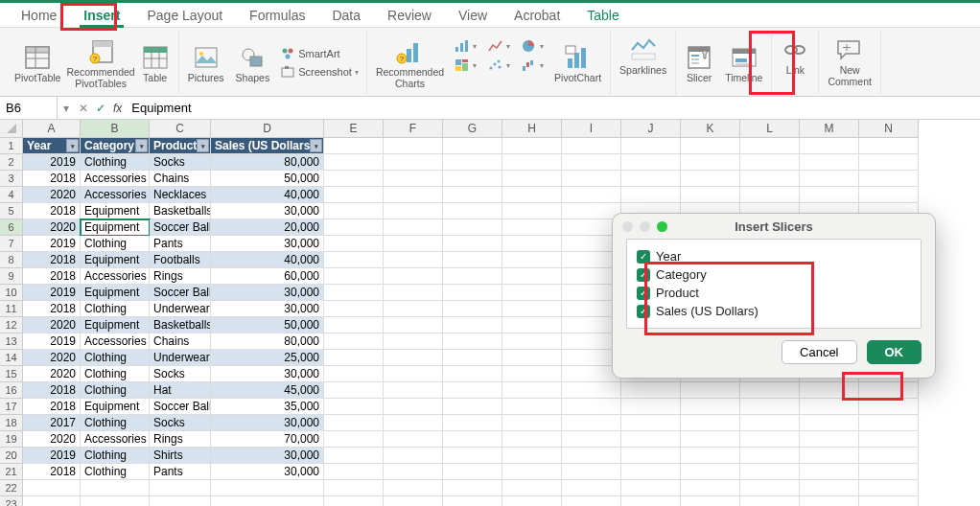  I want to click on table-header-cell: Sales (US Dollars)▾, so click(268, 146).